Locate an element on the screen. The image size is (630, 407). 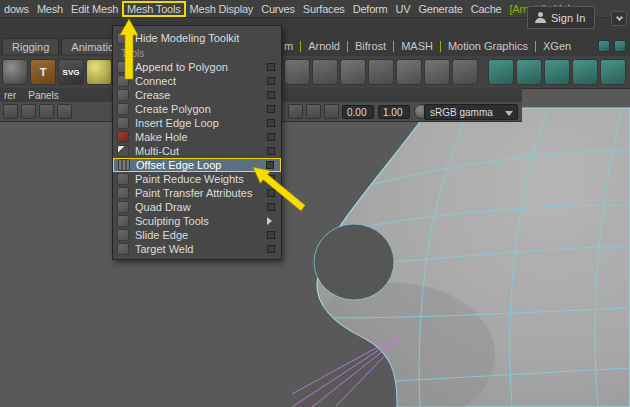
svg-tool-icon: SVG is located at coordinates (71, 72).